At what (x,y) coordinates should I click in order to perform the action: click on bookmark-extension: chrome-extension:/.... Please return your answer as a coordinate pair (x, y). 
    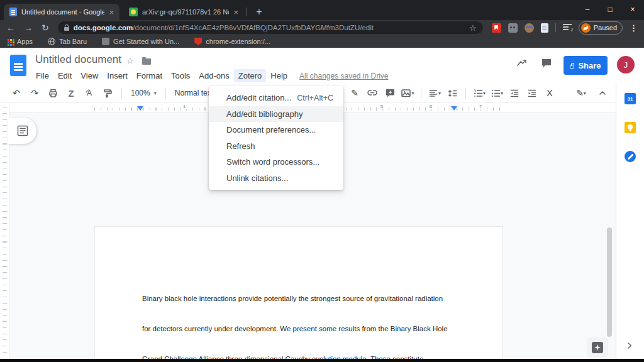
    Looking at the image, I should click on (233, 41).